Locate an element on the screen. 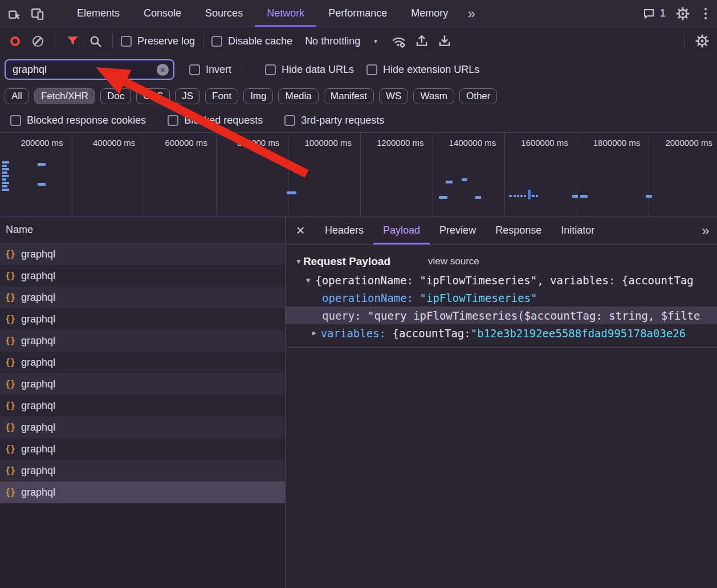 This screenshot has width=717, height=588. detail-tab-headers: Headers is located at coordinates (344, 230).